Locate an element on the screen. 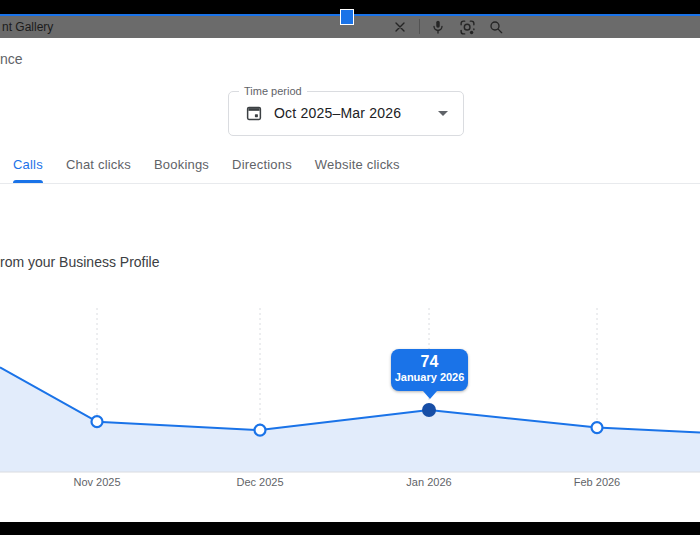 This screenshot has height=535, width=700. page-title-fragment: nce is located at coordinates (12, 59).